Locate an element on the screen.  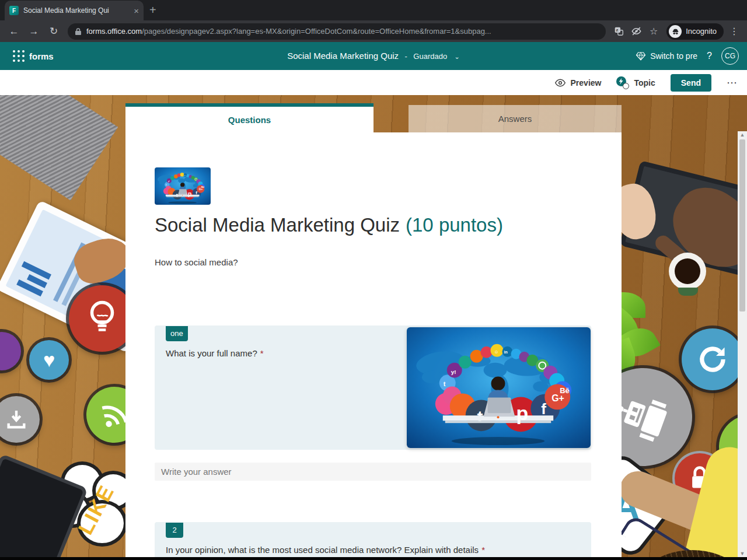
saved-status: Guardado is located at coordinates (430, 56).